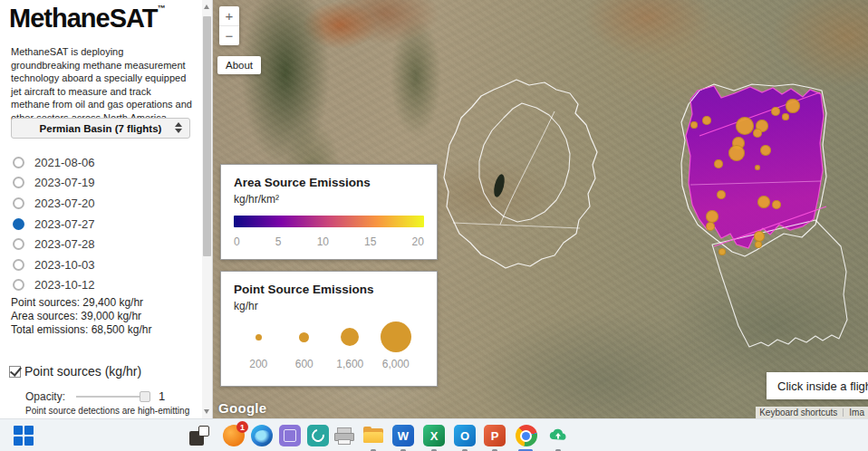 Image resolution: width=868 pixels, height=451 pixels. Describe the element at coordinates (207, 7) in the screenshot. I see `scroll-up-icon` at that location.